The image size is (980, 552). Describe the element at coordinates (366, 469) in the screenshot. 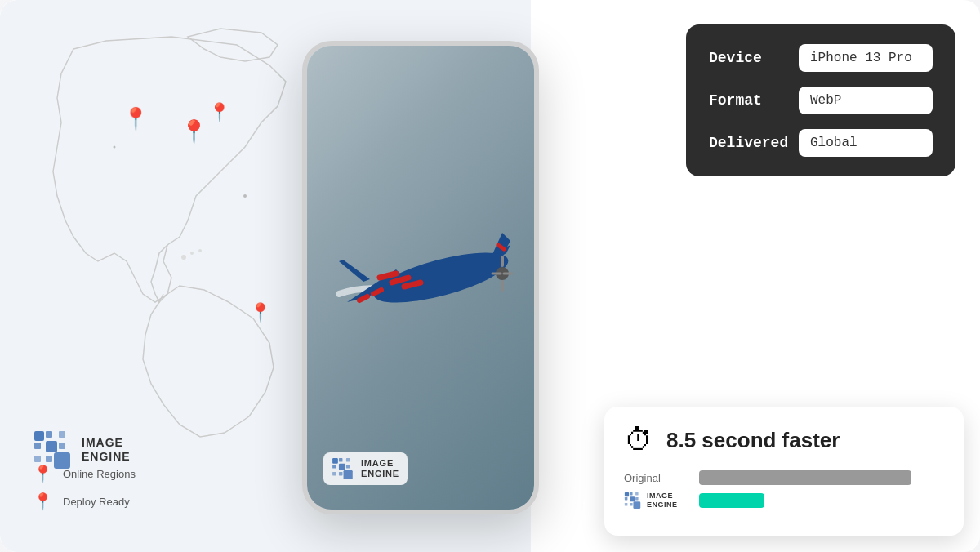

I see `phone-bottom-logo: IMAGE ENGINE` at that location.